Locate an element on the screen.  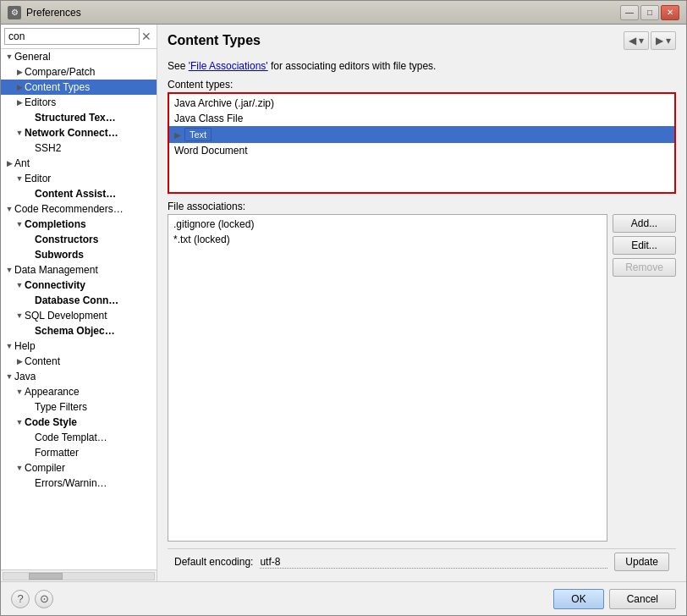
content-type-item: Java Class File is located at coordinates (421, 118).